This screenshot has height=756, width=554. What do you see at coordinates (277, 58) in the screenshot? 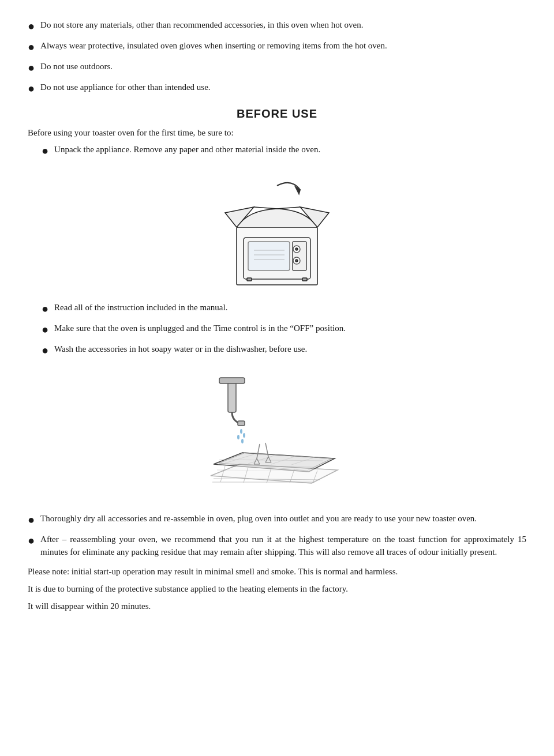
I see `top-safety-list: ●Do not store any materials, other than …` at bounding box center [277, 58].